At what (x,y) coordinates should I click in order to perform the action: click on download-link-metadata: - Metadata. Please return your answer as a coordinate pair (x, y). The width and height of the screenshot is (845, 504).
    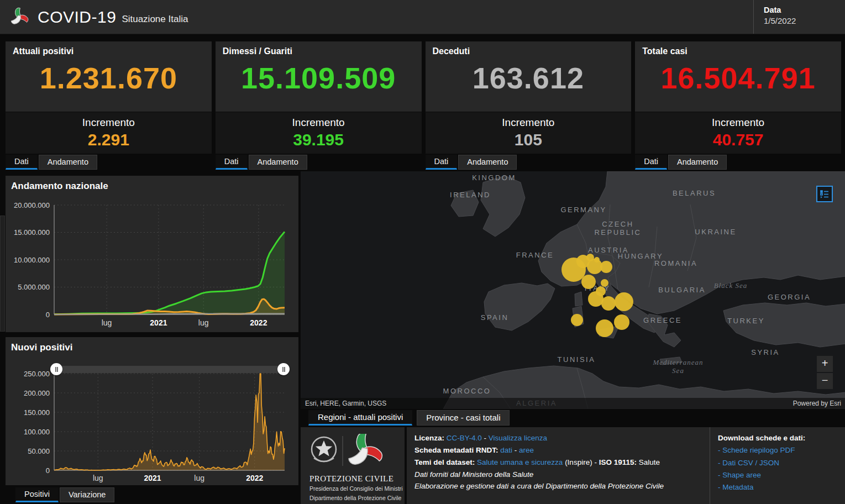
    Looking at the image, I should click on (736, 487).